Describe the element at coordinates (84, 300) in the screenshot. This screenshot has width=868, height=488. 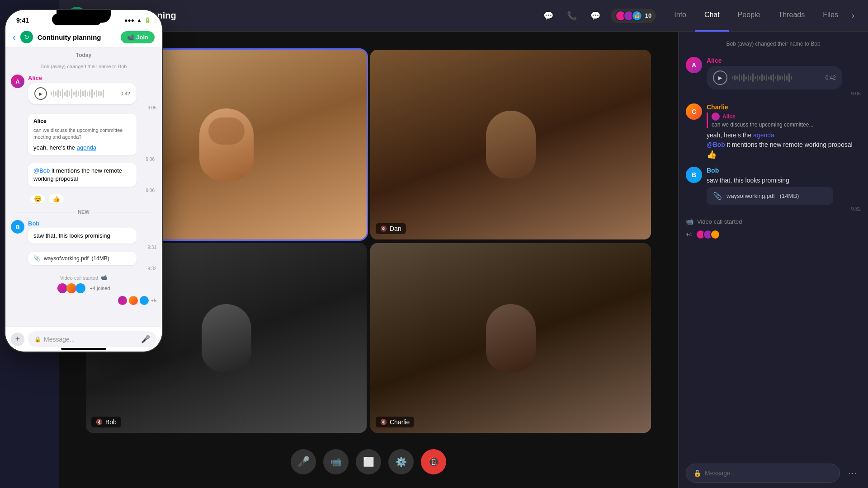
I see `phone-more-joined: +5` at that location.